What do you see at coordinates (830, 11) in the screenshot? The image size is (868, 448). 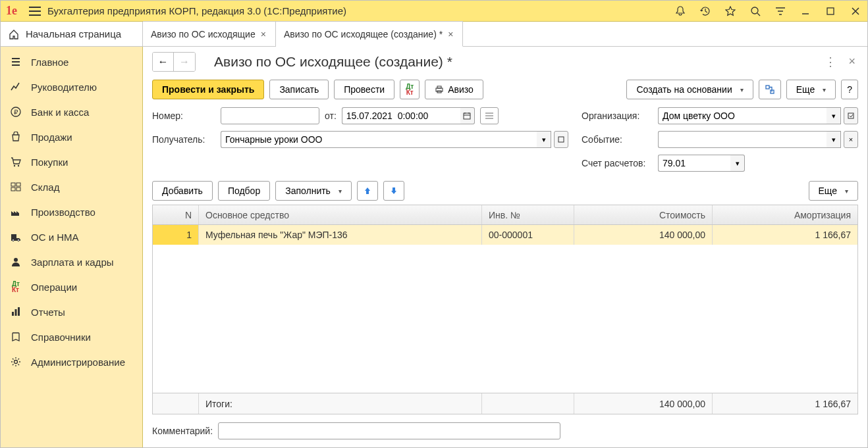 I see `maximize-icon` at bounding box center [830, 11].